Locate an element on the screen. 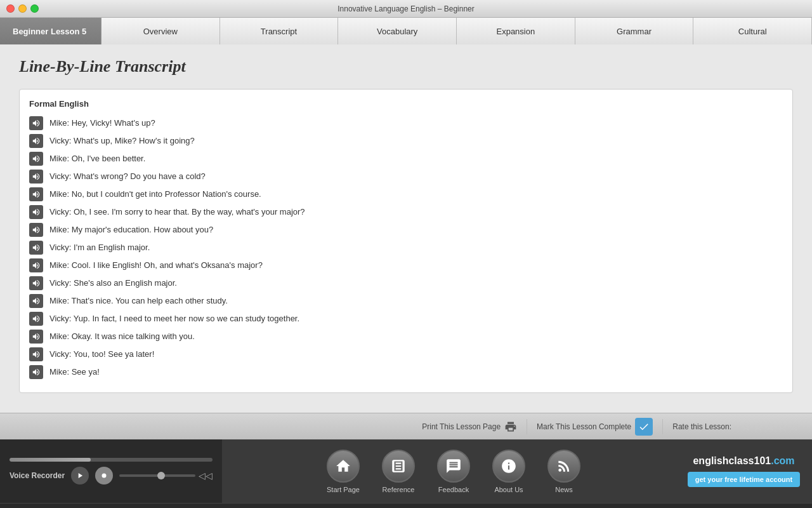  transcript-line: Mike: See ya! is located at coordinates (406, 372).